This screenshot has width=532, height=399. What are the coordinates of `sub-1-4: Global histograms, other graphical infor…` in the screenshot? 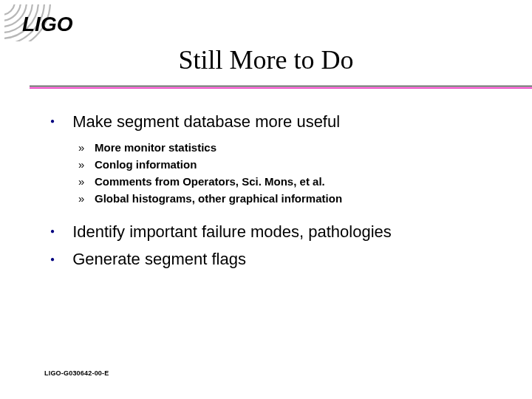 It's located at (287, 198).